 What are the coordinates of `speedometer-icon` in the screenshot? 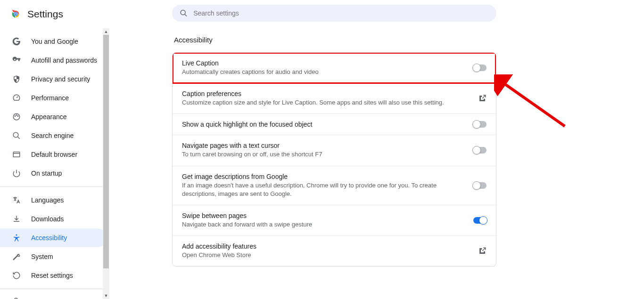 It's located at (17, 98).